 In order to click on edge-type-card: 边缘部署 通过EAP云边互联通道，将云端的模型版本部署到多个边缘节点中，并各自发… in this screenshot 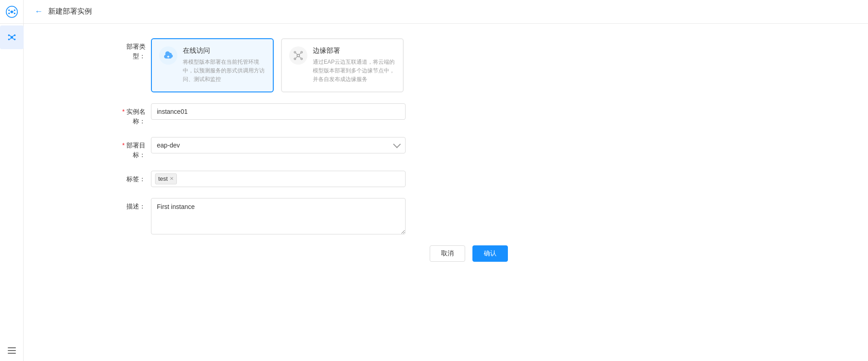, I will do `click(342, 66)`.